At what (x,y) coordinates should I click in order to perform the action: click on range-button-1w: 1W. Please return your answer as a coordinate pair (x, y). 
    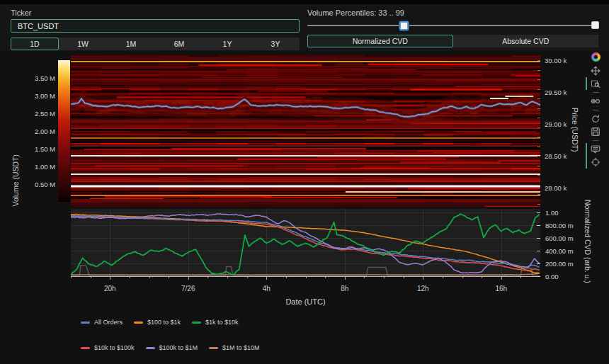
    Looking at the image, I should click on (83, 44).